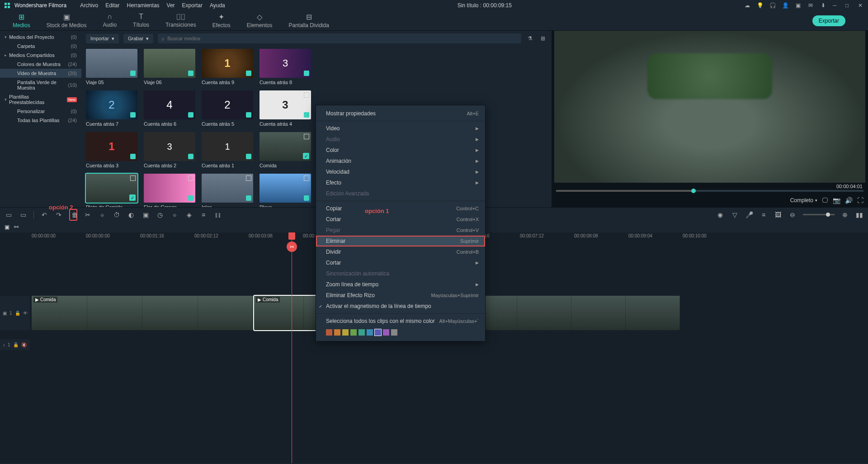 This screenshot has height=464, width=868. What do you see at coordinates (829, 21) in the screenshot?
I see `export-button: Exportar` at bounding box center [829, 21].